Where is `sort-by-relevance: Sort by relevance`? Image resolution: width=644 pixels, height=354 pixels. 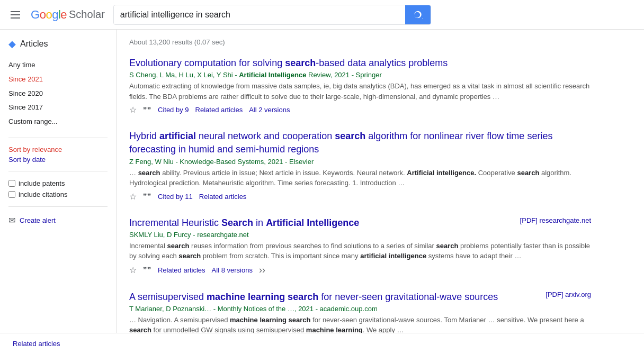 sort-by-relevance: Sort by relevance is located at coordinates (58, 149).